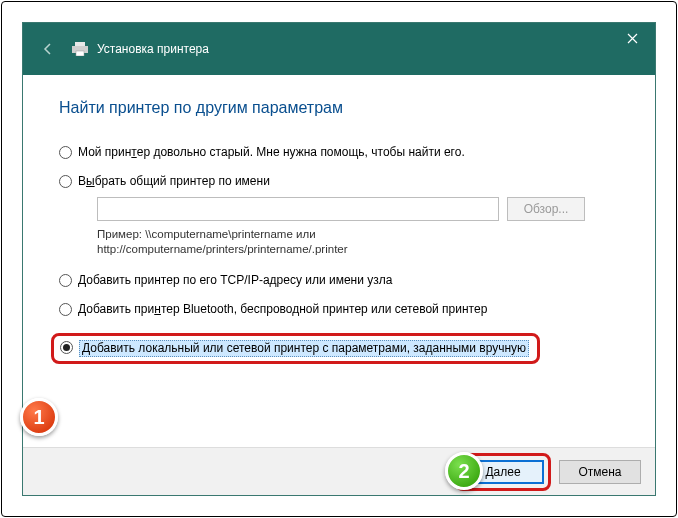 The height and width of the screenshot is (518, 678). I want to click on option-old-printer: Мой принтер довольно старый. Мне нужна п…, so click(339, 152).